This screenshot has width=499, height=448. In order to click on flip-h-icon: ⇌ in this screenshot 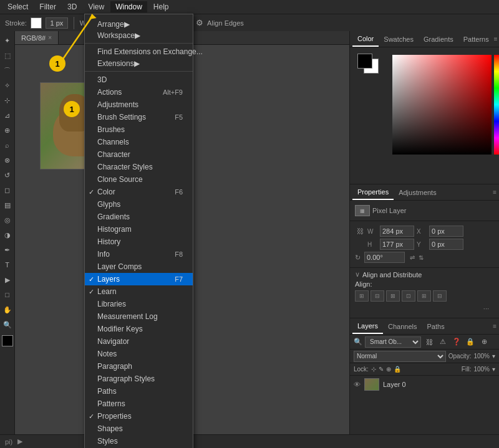, I will do `click(412, 258)`.